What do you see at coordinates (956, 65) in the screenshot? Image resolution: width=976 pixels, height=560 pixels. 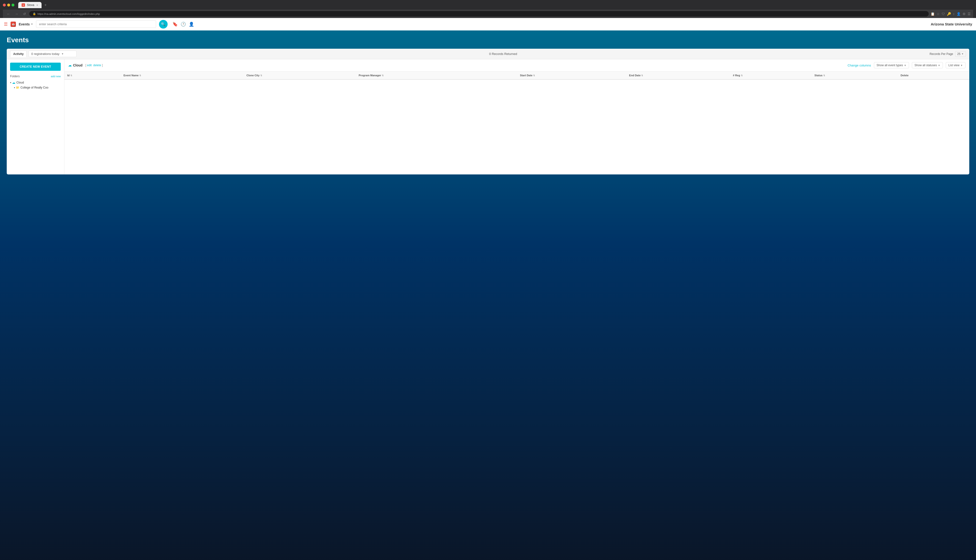 I see `list-view-button: List view ▼` at bounding box center [956, 65].